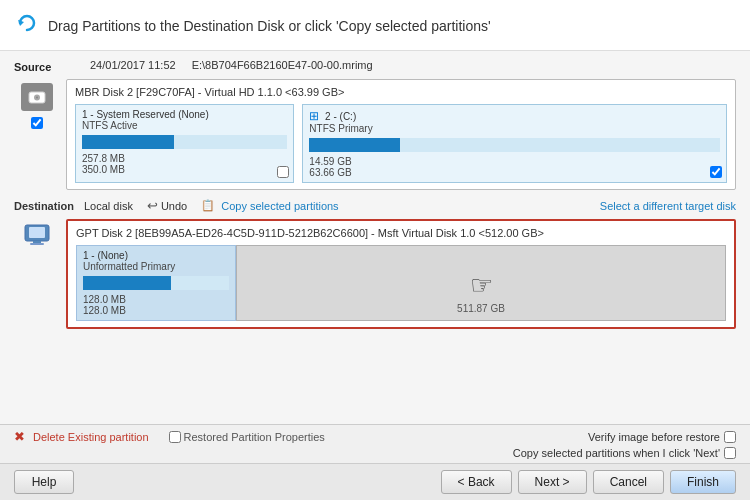 Image resolution: width=750 pixels, height=500 pixels. What do you see at coordinates (616, 453) in the screenshot?
I see `copy-next-label: Copy selected partitions when I click 'N…` at bounding box center [616, 453].